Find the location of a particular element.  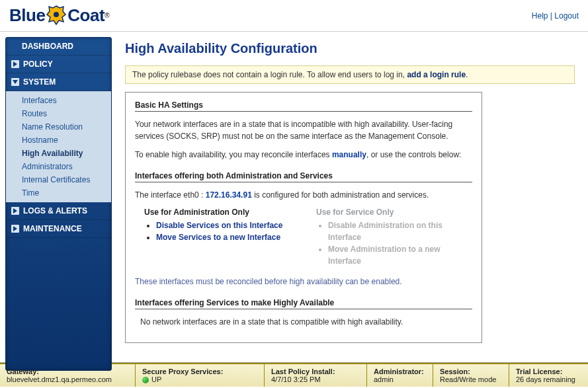

both-heading: Interfaces offering both Administration … is located at coordinates (304, 177).